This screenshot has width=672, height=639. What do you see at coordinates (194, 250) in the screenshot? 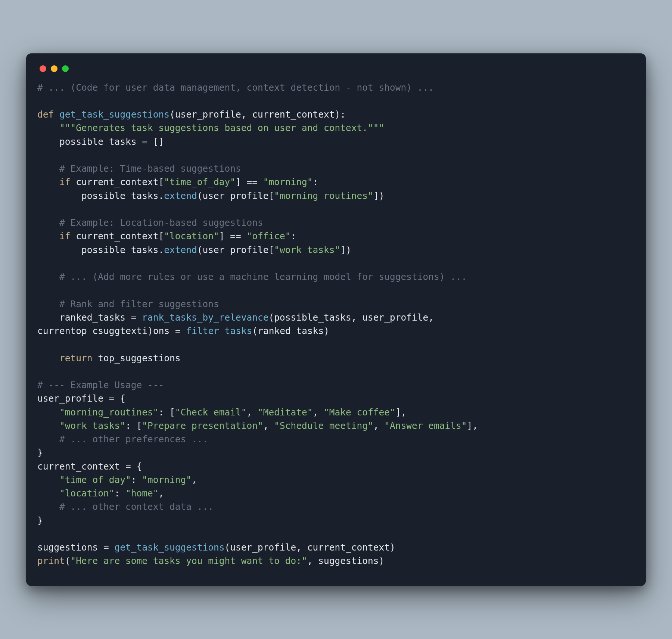
I see `code-line: possible_tasks.extend(user_profile["work…` at bounding box center [194, 250].